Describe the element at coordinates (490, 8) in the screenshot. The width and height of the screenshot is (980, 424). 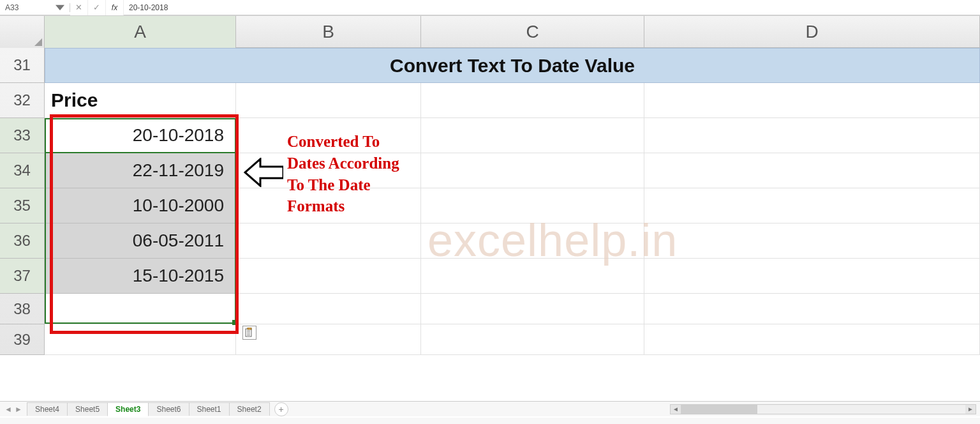
I see `formula-bar: A33 ✕ ✓ fx 20-10-2018` at that location.